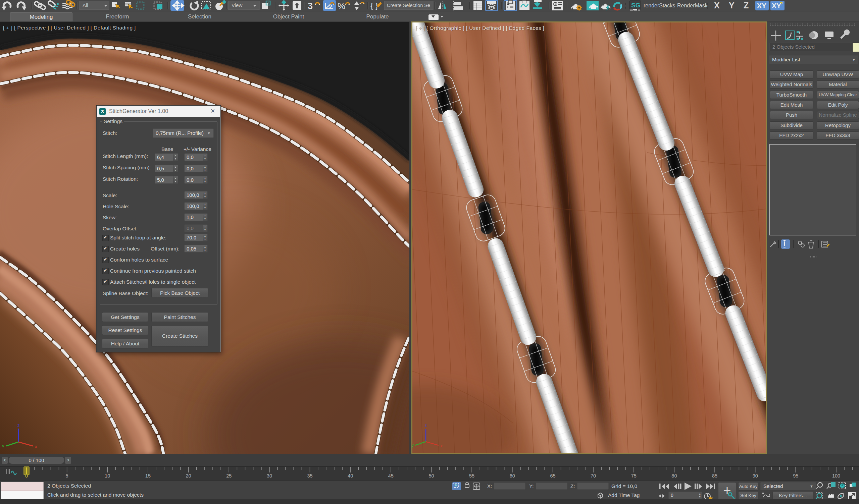 The image size is (859, 504). Describe the element at coordinates (512, 476) in the screenshot. I see `svg-text: 60` at that location.